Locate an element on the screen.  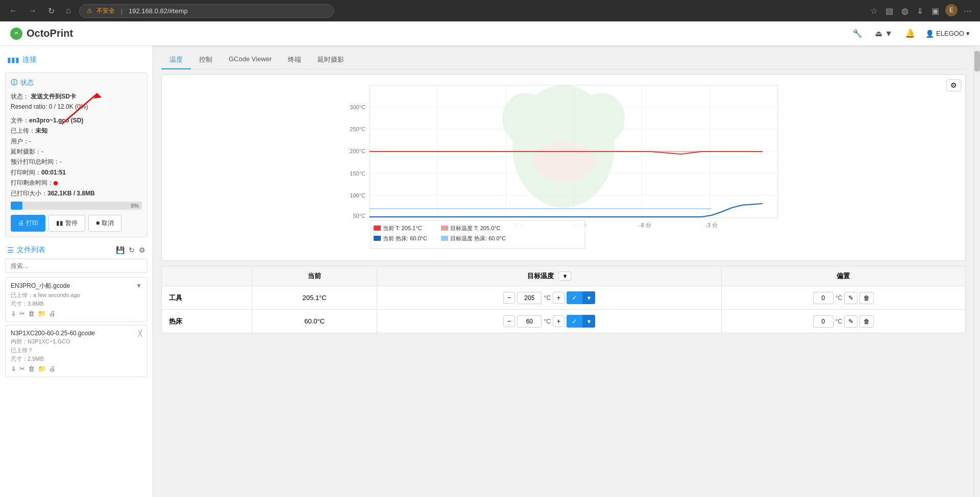
security-warning-icon: ⚠ is located at coordinates (90, 11).